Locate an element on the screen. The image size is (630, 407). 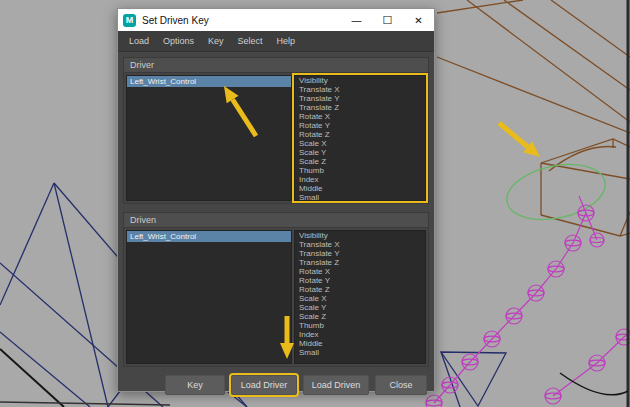
driven-attribute-item: Thumb is located at coordinates (360, 326).